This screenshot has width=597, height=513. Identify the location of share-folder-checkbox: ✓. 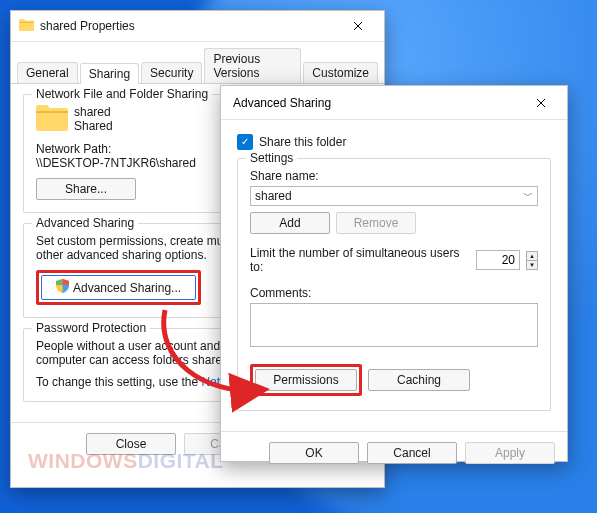
(245, 142).